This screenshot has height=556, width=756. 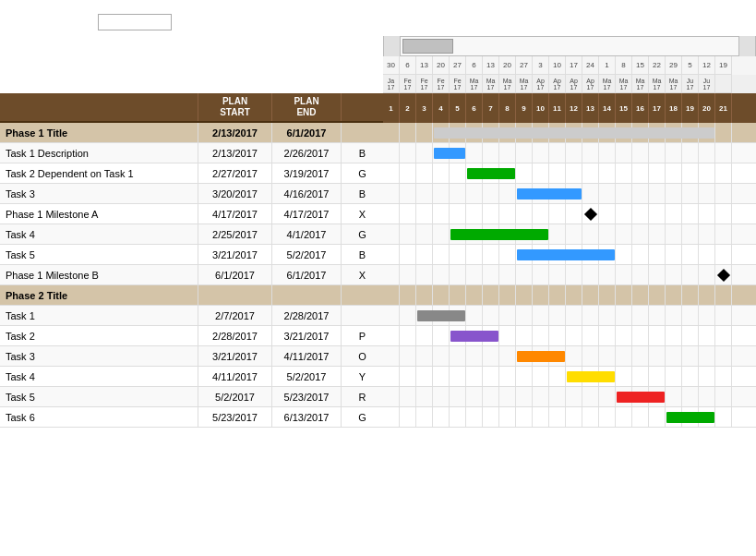 I want to click on date-num-17: 29, so click(x=674, y=66).